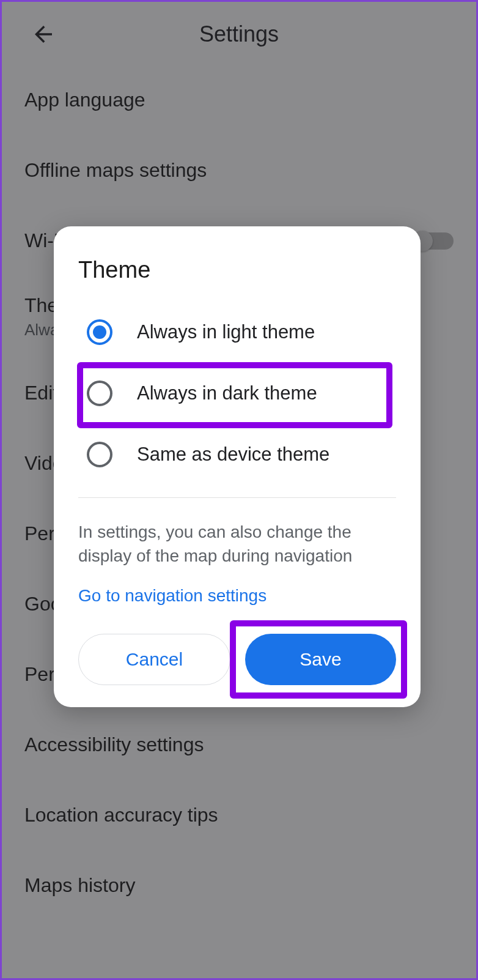 The image size is (478, 980). Describe the element at coordinates (237, 645) in the screenshot. I see `dialog-actions: Cancel Save` at that location.